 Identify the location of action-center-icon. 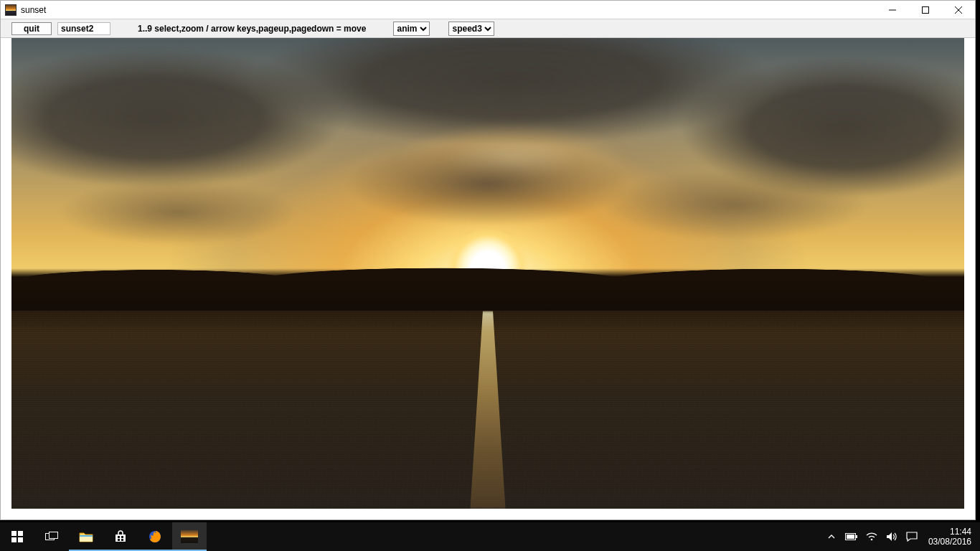
(912, 537).